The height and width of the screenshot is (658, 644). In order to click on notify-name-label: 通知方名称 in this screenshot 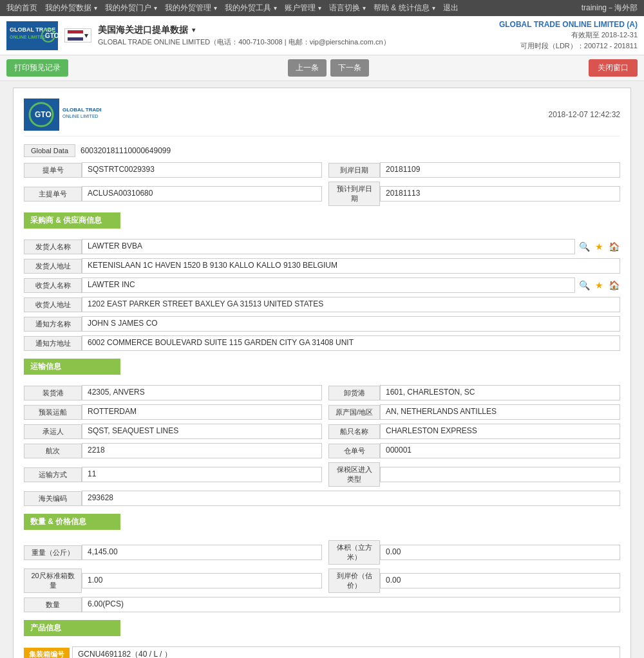, I will do `click(53, 324)`.